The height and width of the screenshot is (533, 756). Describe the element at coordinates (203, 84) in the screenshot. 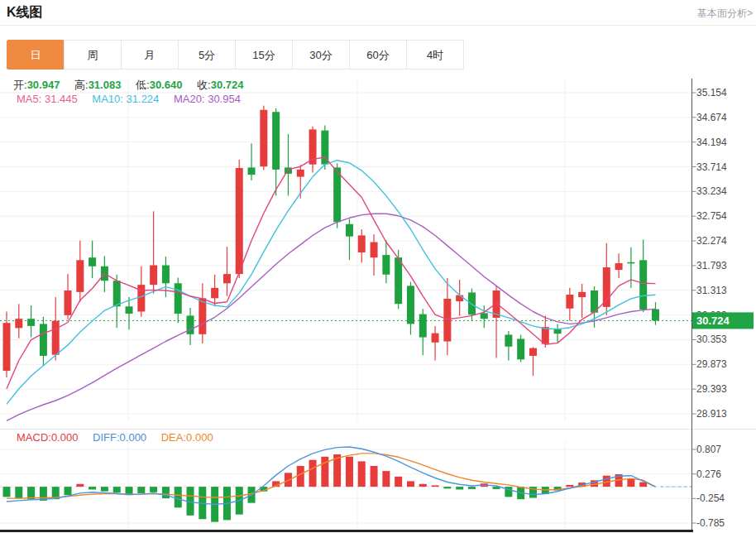

I see `close-label: 收:` at that location.